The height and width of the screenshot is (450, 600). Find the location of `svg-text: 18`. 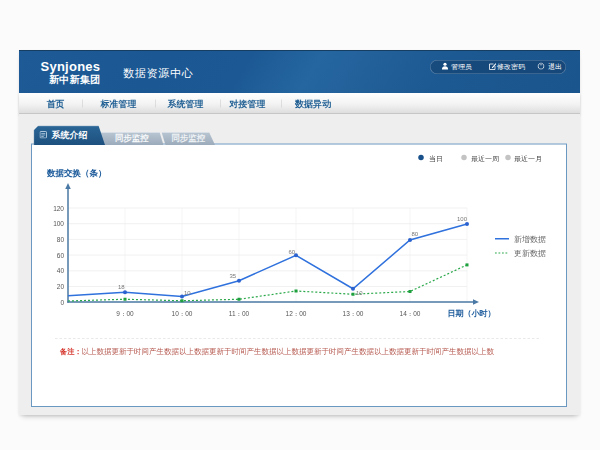

svg-text: 18 is located at coordinates (122, 287).